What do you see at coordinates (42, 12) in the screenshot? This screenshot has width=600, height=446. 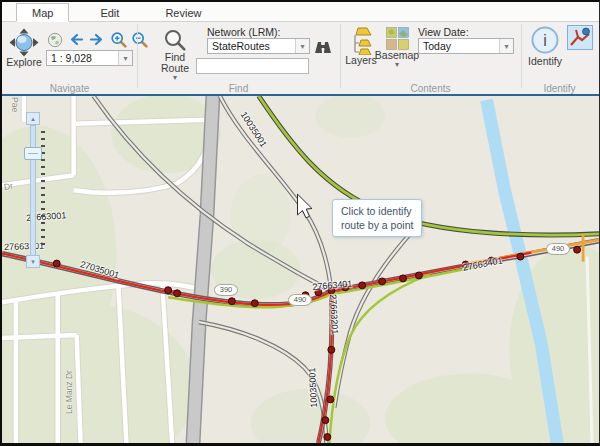 I see `tab-map: Map` at bounding box center [42, 12].